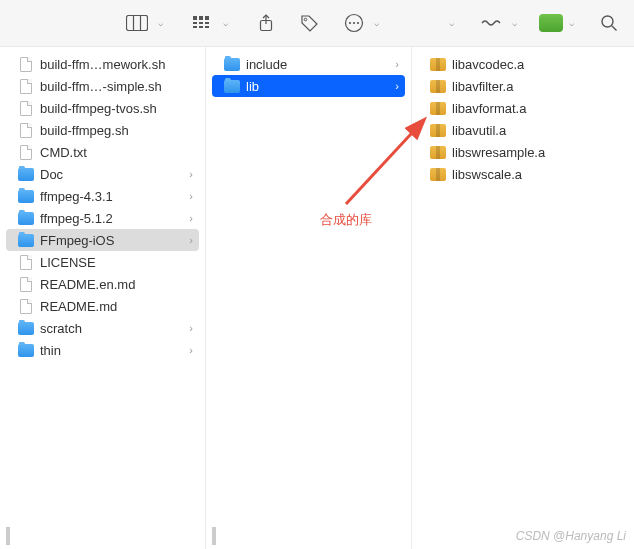  Describe the element at coordinates (266, 23) in the screenshot. I see `share-icon` at that location.